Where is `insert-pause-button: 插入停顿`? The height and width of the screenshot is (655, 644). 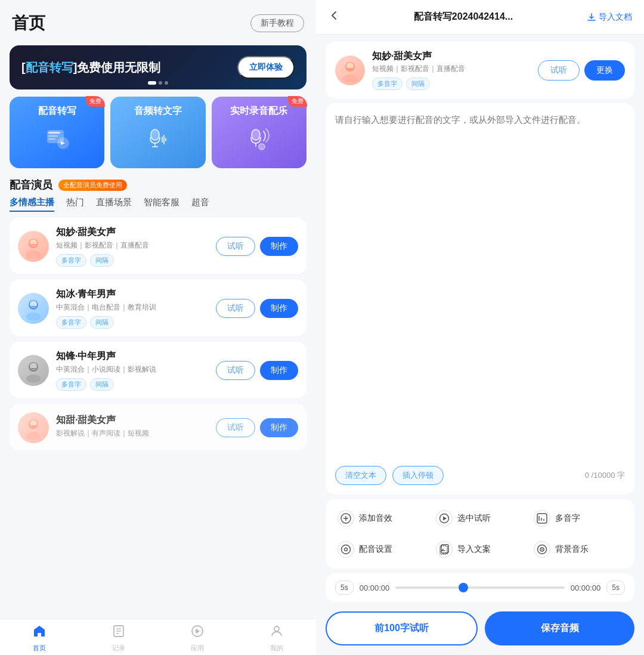
insert-pause-button: 插入停顿 is located at coordinates (418, 475).